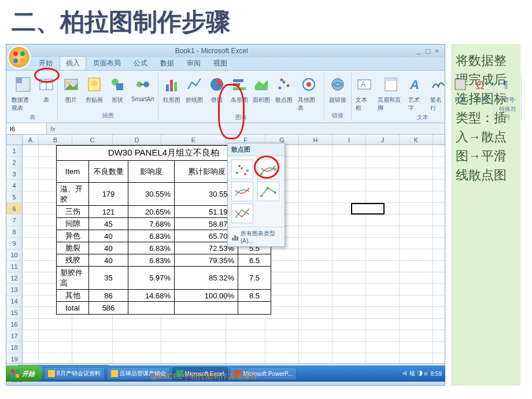 The height and width of the screenshot is (399, 532). Describe the element at coordinates (428, 51) in the screenshot. I see `maximize-button: ▢` at that location.